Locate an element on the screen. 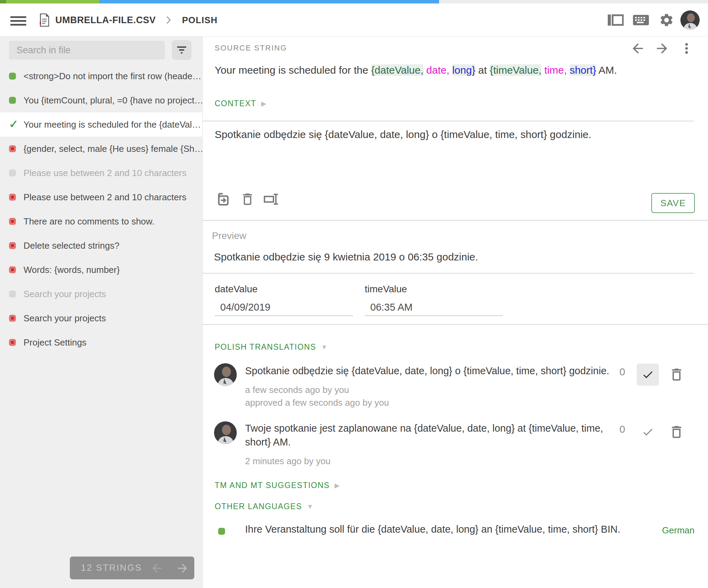  next-page-icon is located at coordinates (183, 568).